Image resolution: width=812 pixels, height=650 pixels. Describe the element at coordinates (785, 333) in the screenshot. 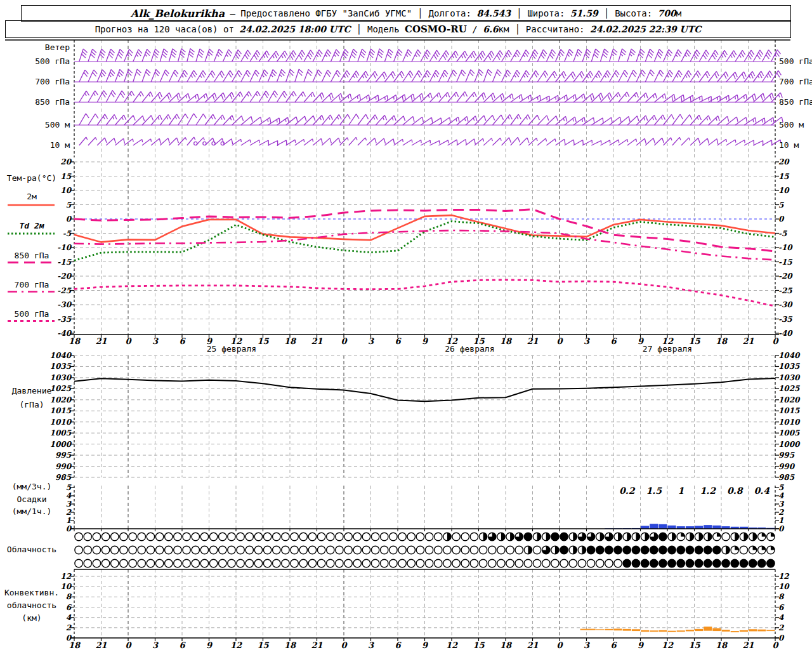

I see `svg-text: -40` at that location.